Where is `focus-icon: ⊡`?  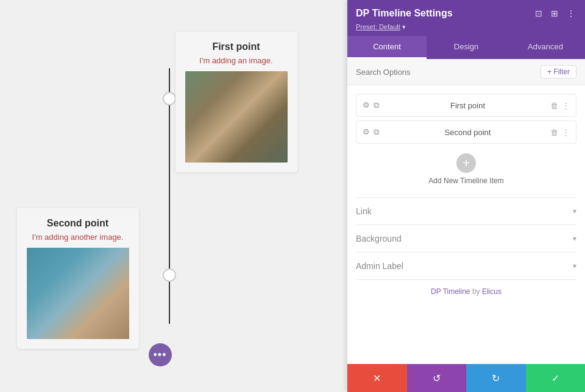 focus-icon: ⊡ is located at coordinates (539, 13).